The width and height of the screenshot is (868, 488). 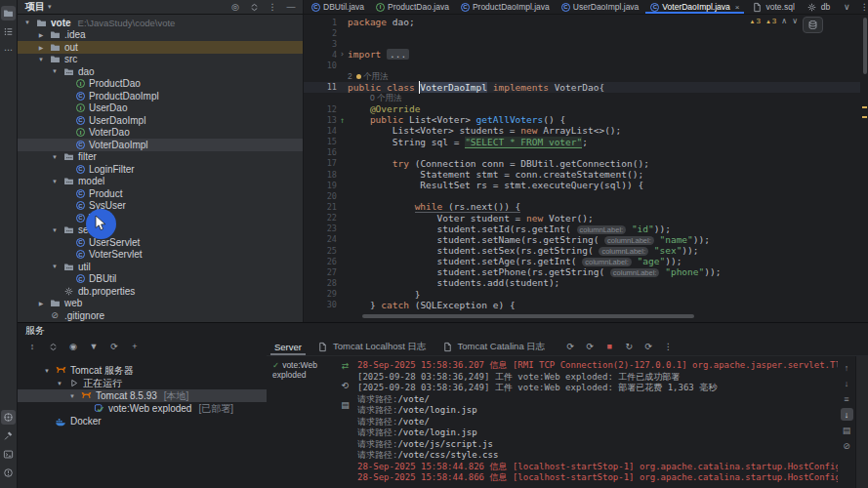 What do you see at coordinates (582, 195) in the screenshot?
I see `code-line: 20` at bounding box center [582, 195].